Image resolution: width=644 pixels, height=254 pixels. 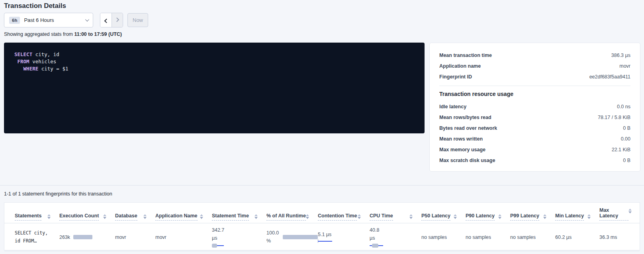 What do you see at coordinates (344, 237) in the screenshot?
I see `cell-contention-time: 5.1 µs` at bounding box center [344, 237].